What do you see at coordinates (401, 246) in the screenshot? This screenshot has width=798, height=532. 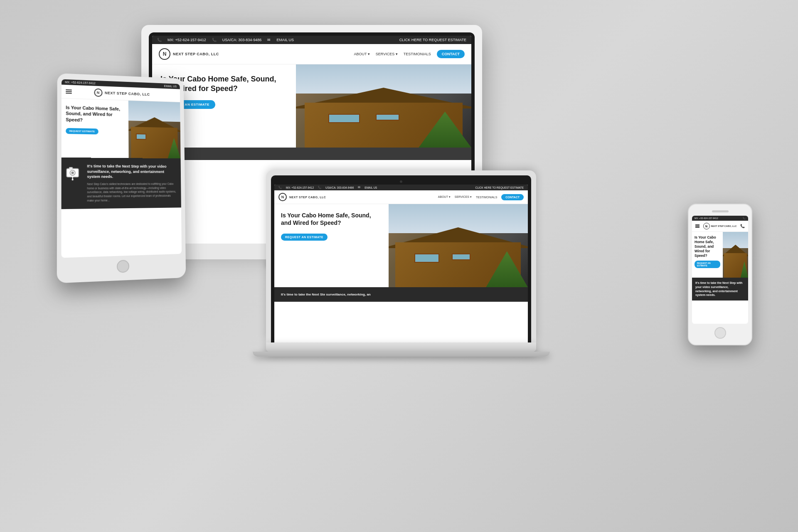 I see `laptop-hero: Is Your Cabo Home Safe, Sound, and Wired…` at bounding box center [401, 246].